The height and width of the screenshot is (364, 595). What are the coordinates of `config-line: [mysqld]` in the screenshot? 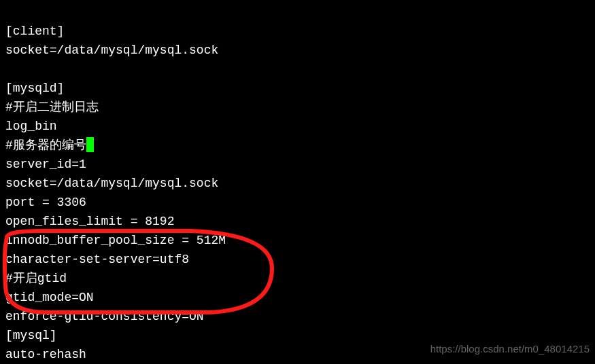 It's located at (35, 88).